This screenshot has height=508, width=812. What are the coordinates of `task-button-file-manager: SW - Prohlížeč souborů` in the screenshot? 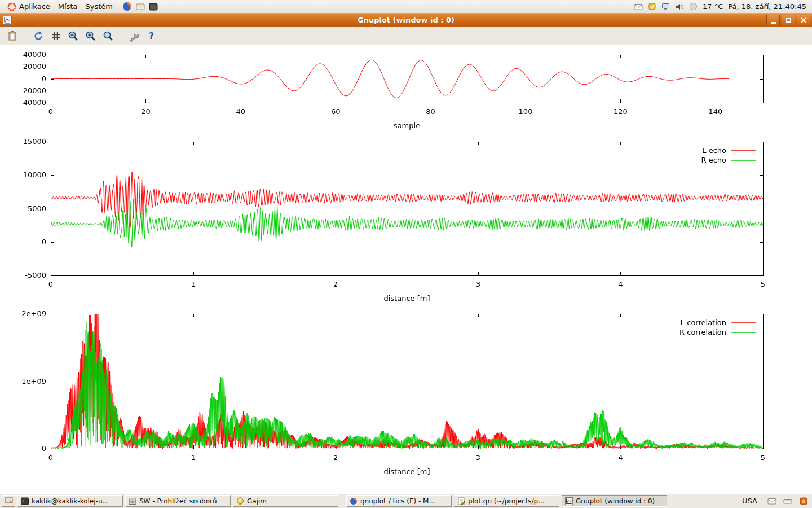 It's located at (178, 501).